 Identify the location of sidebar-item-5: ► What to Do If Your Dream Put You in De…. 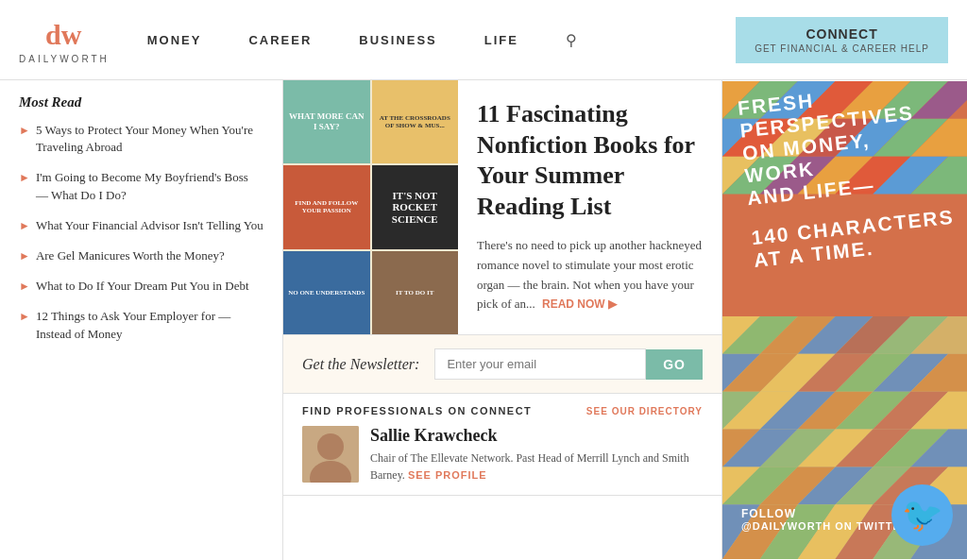
(142, 286).